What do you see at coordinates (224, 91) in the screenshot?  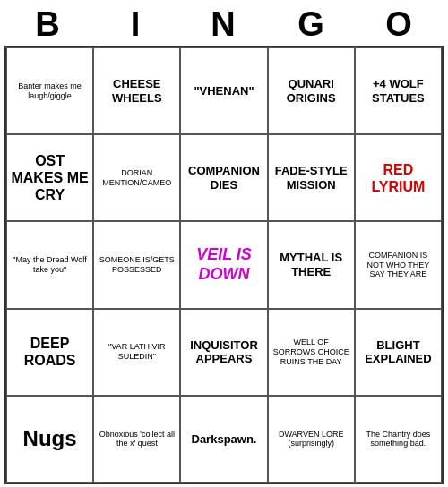 I see `cell-0-2: "VHENAN"` at bounding box center [224, 91].